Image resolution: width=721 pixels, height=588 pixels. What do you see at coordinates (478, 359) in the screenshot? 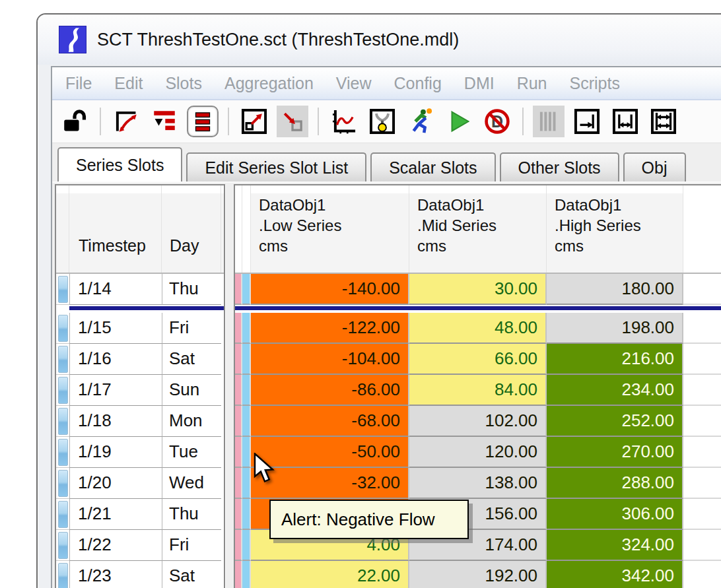
I see `data-cell: 66.00` at bounding box center [478, 359].